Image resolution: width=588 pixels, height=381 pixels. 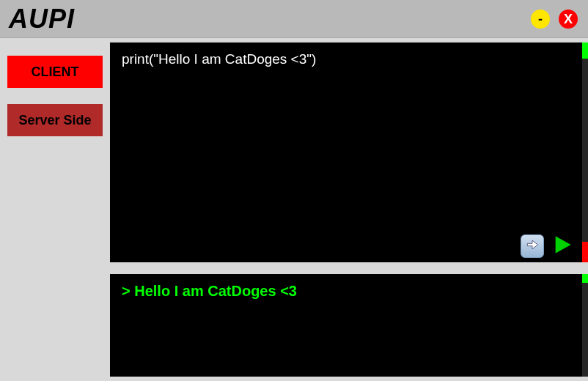 What do you see at coordinates (568, 19) in the screenshot?
I see `close-button: X` at bounding box center [568, 19].